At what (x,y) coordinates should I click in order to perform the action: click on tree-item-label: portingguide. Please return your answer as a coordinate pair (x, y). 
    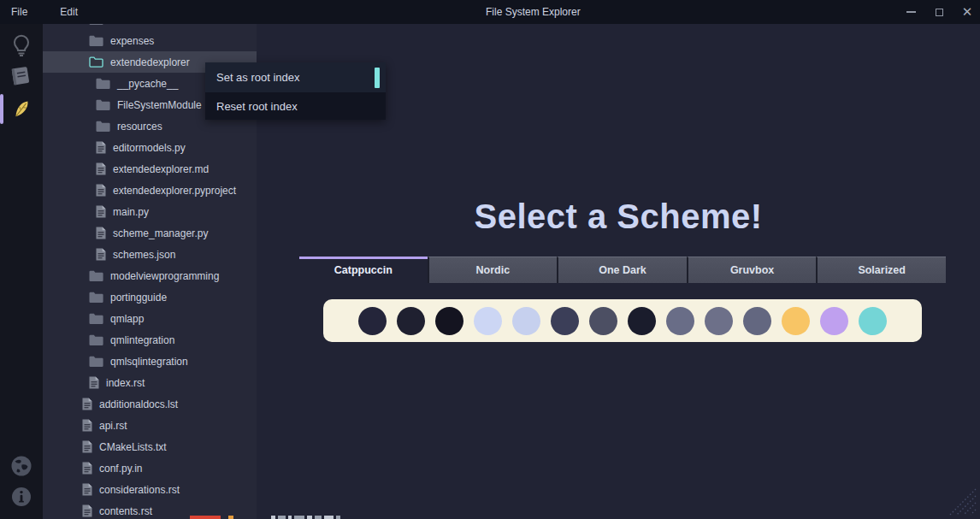
    Looking at the image, I should click on (139, 298).